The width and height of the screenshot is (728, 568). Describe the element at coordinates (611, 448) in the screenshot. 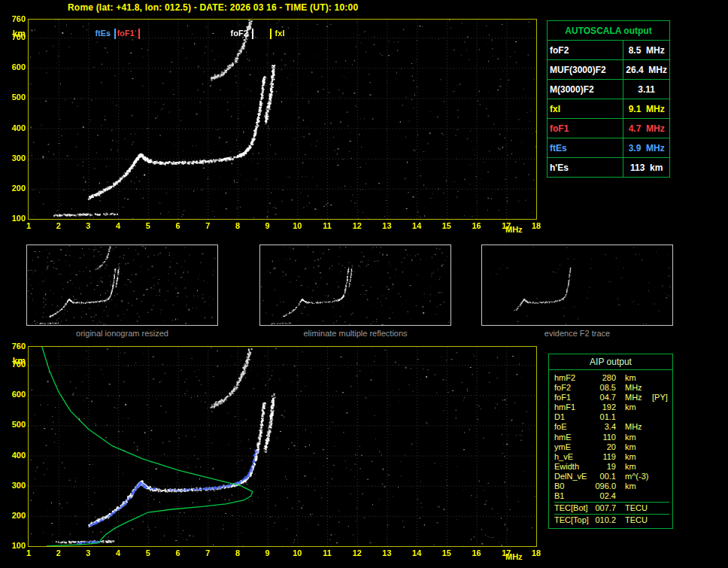

I see `aip-rows-container: hmF2280kmfoF208.5MHzfoF104.7MHz[PY]hmF11…` at that location.